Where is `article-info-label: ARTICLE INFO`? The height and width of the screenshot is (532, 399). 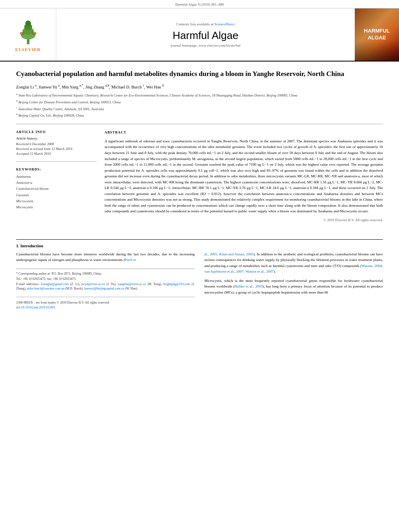 article-info-label: ARTICLE INFO is located at coordinates (56, 132).